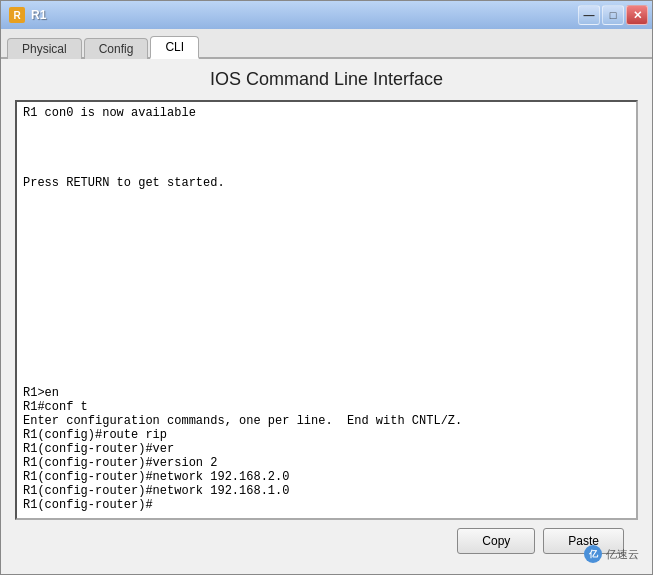 This screenshot has height=575, width=653. Describe the element at coordinates (116, 48) in the screenshot. I see `tab-config: Config` at that location.